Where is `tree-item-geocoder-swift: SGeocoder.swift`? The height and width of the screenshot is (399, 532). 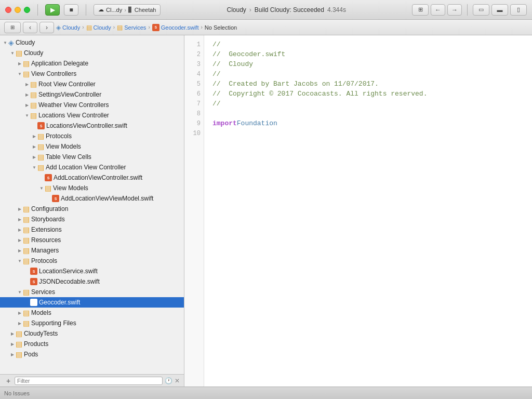 tree-item-geocoder-swift: SGeocoder.swift is located at coordinates (92, 302).